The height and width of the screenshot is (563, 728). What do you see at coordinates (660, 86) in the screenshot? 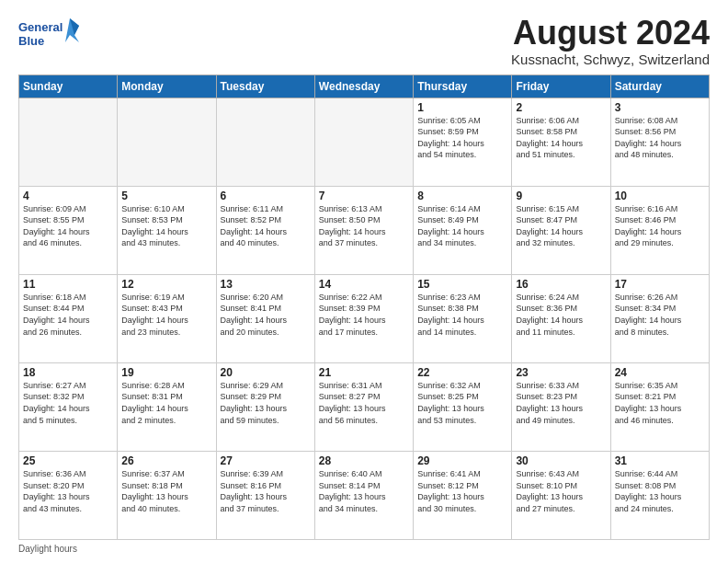
I see `col-saturday: Saturday` at bounding box center [660, 86].